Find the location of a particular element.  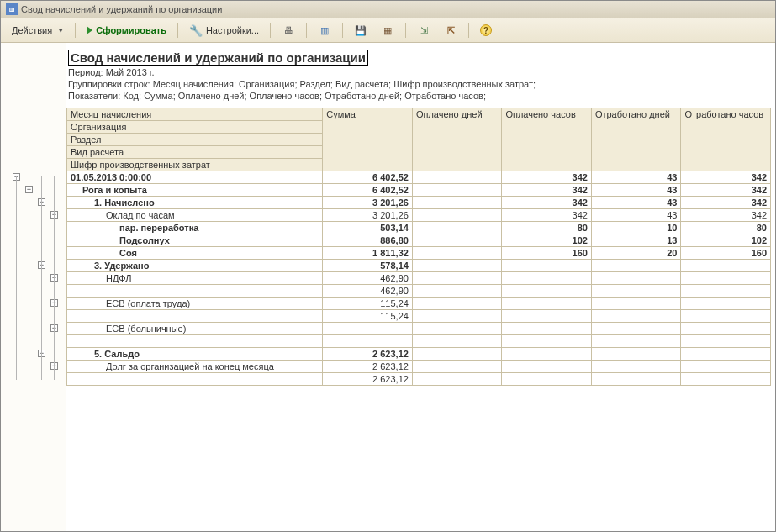

row-wd: 20 is located at coordinates (636, 254).